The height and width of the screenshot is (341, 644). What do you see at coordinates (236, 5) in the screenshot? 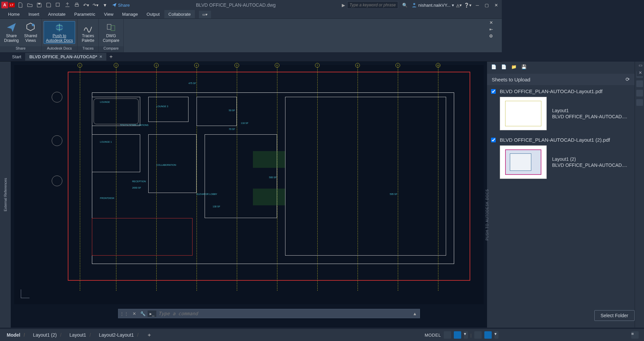
I see `document-title: BLVD OFFICE_PLAN-AUTOCAD.dwg` at bounding box center [236, 5].